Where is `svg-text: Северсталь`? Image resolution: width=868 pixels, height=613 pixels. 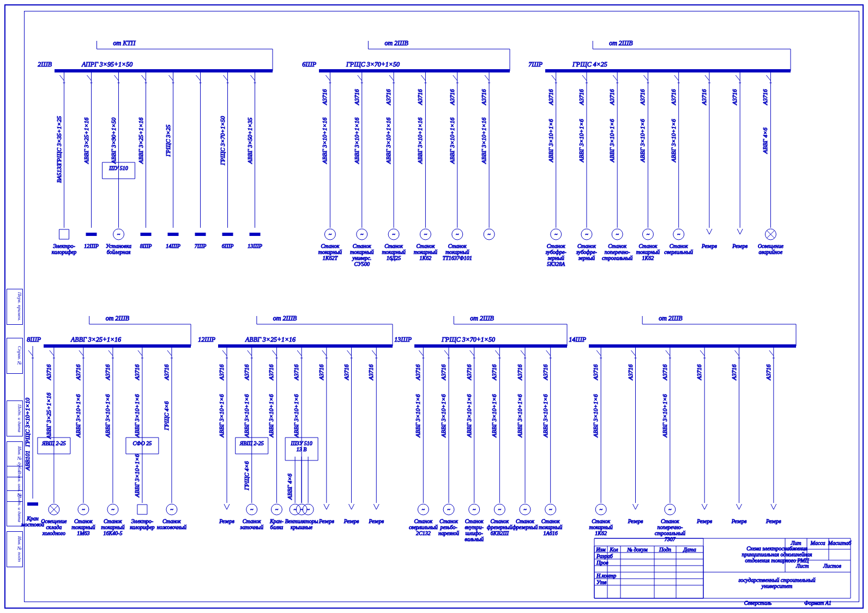 svg-text: Северсталь is located at coordinates (758, 603).